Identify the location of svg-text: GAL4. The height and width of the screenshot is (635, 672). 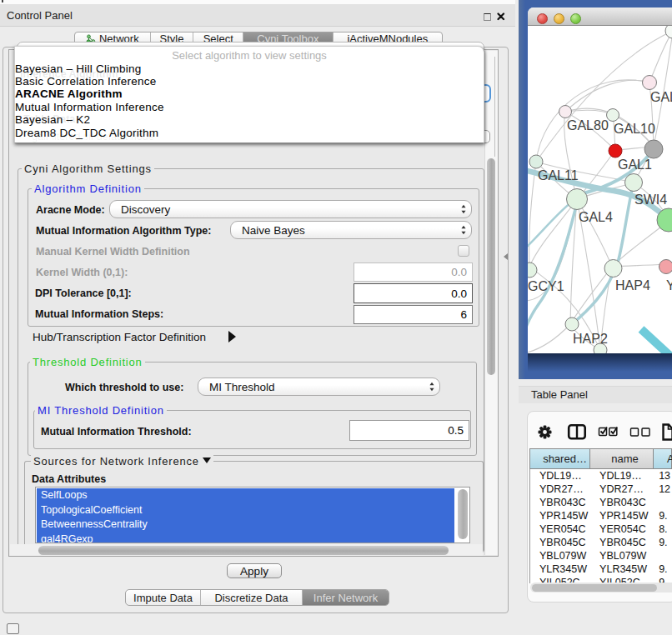
(595, 217).